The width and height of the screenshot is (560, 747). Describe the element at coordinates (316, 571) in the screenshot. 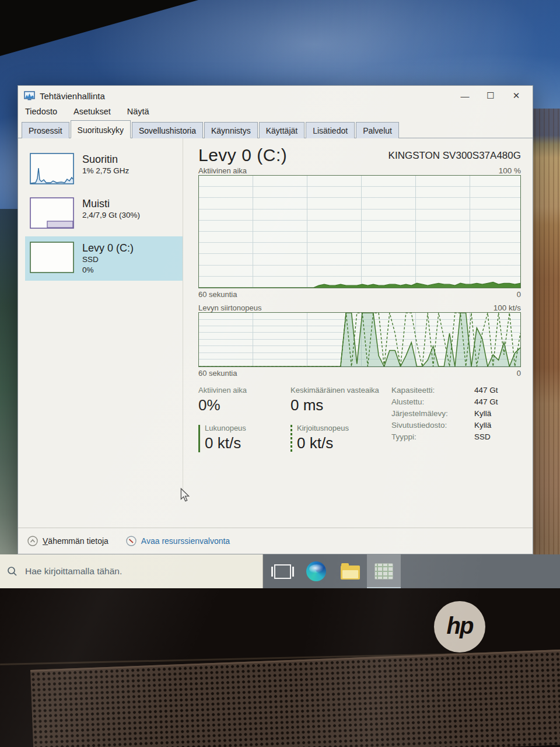

I see `edge-icon` at that location.